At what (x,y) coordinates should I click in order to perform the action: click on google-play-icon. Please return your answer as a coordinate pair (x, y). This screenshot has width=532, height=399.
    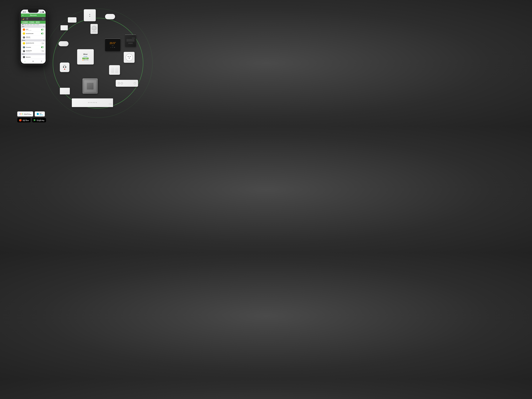
    Looking at the image, I should click on (35, 120).